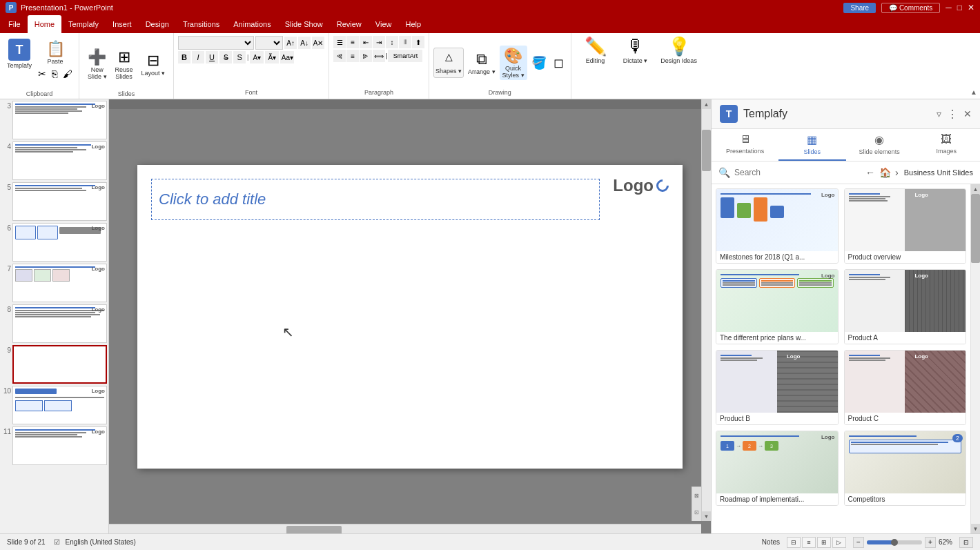 The width and height of the screenshot is (980, 550). Describe the element at coordinates (706, 311) in the screenshot. I see `canvas-vscroll: ▲ ▼` at that location.